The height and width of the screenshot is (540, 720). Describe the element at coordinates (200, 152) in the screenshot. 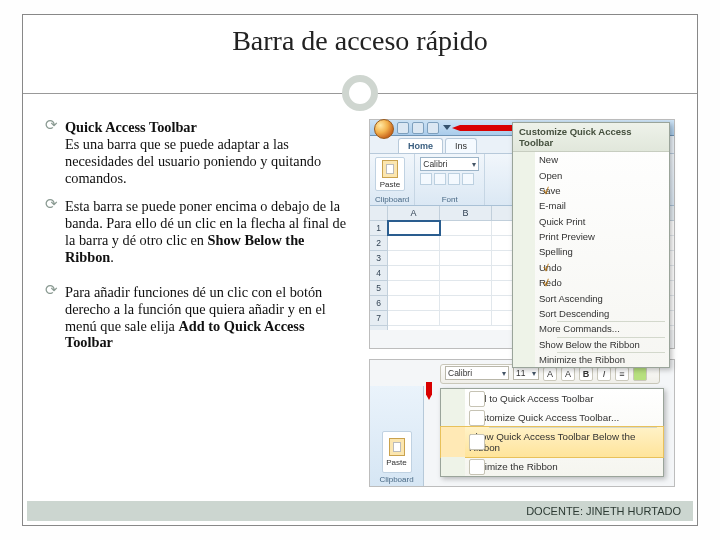

I see `bullet-1: Quick Access Toolbar Es una barra que se…` at that location.